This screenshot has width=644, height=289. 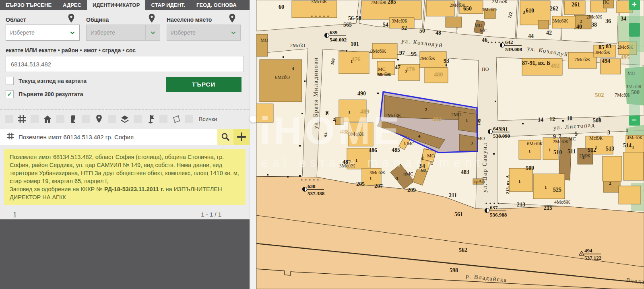 I want to click on svg-text: 537.388, so click(x=316, y=193).